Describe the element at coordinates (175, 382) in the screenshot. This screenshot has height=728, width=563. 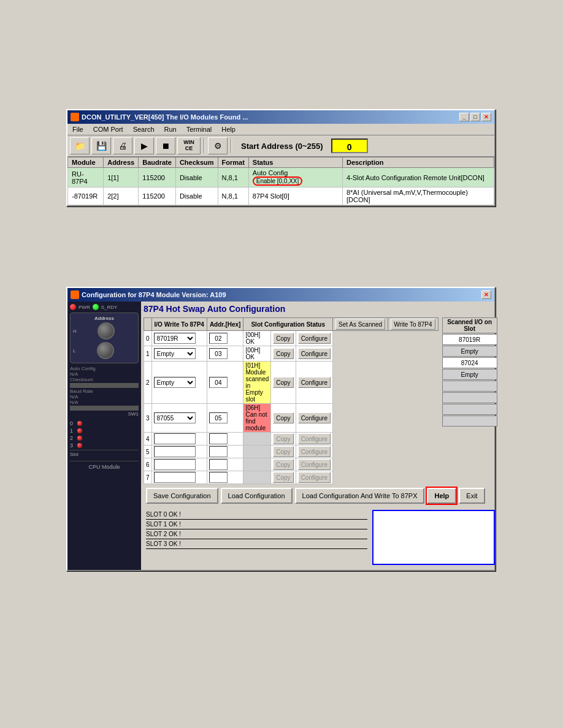
I see `slot-select-2: Empty` at that location.